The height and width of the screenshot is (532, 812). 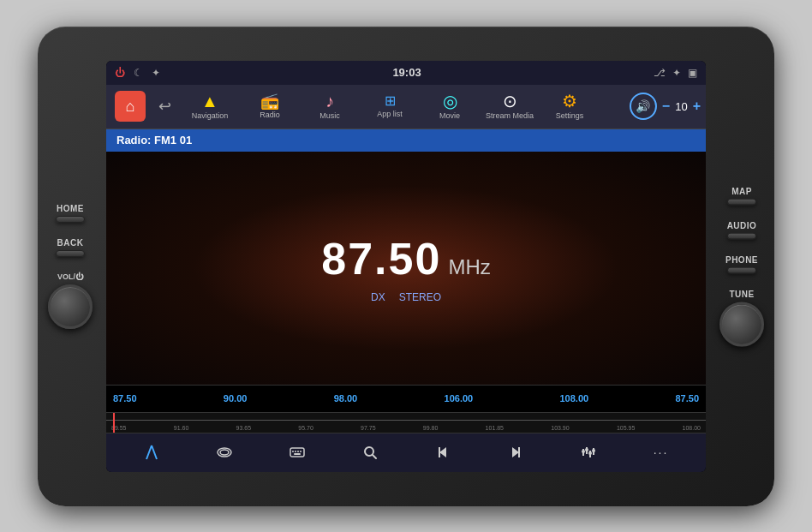 I want to click on frequency-display: 87.50 MHz, so click(x=406, y=259).